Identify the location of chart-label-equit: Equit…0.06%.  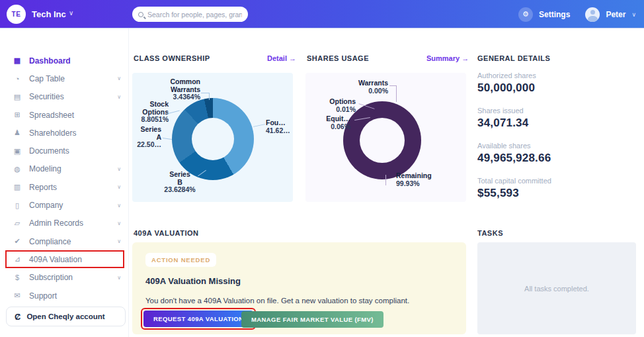
(329, 123).